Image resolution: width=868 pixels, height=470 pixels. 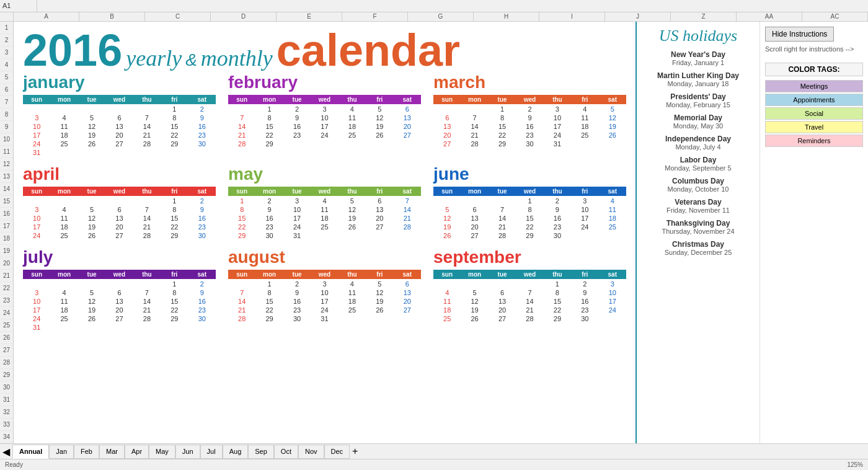 What do you see at coordinates (73, 50) in the screenshot?
I see `title-year: 2016` at bounding box center [73, 50].